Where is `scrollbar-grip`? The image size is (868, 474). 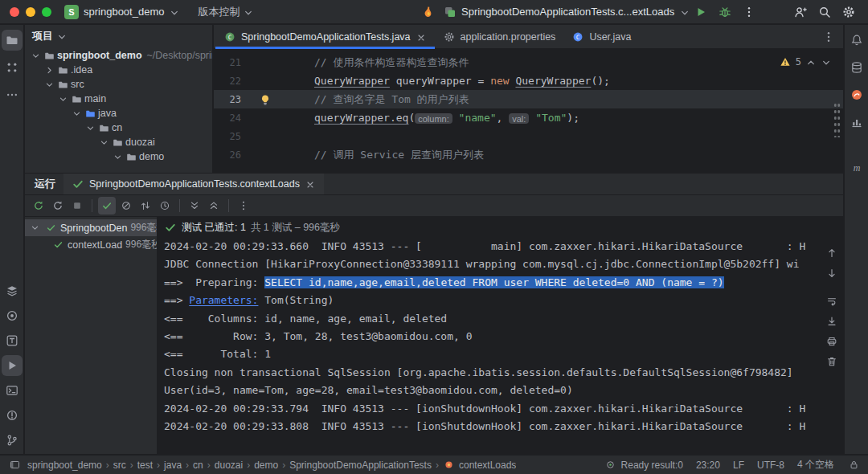
scrollbar-grip is located at coordinates (837, 120).